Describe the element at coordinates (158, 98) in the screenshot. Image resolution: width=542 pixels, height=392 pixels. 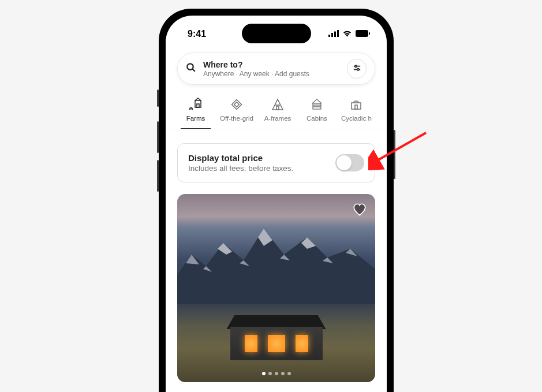
I see `phone-silence-switch` at that location.